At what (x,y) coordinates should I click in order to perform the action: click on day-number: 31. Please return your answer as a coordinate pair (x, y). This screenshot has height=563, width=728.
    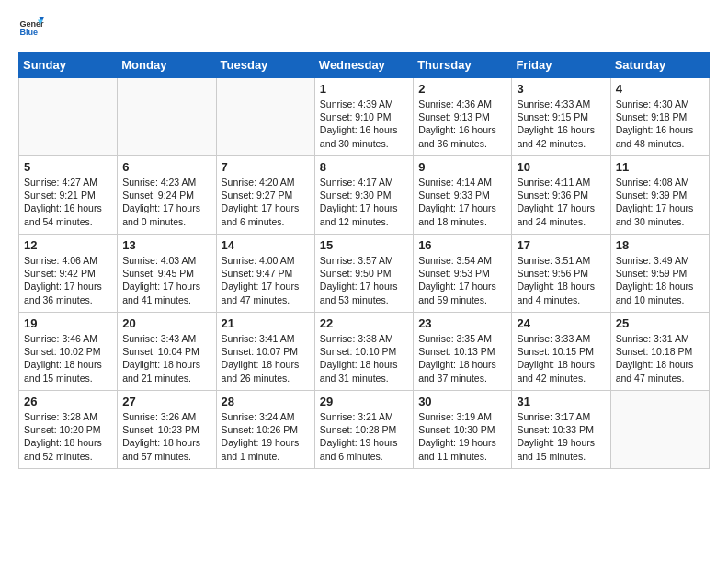
    Looking at the image, I should click on (561, 401).